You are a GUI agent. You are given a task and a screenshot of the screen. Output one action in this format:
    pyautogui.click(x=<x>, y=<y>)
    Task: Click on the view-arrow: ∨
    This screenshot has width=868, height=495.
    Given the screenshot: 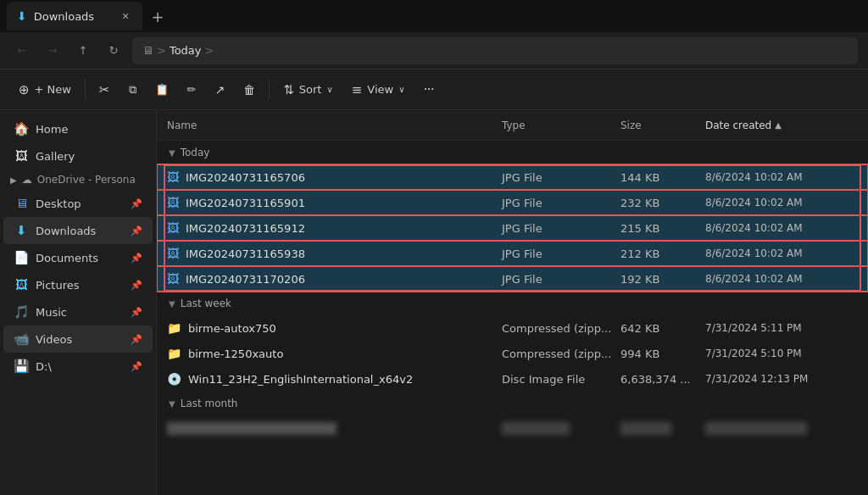 What is the action you would take?
    pyautogui.click(x=402, y=90)
    